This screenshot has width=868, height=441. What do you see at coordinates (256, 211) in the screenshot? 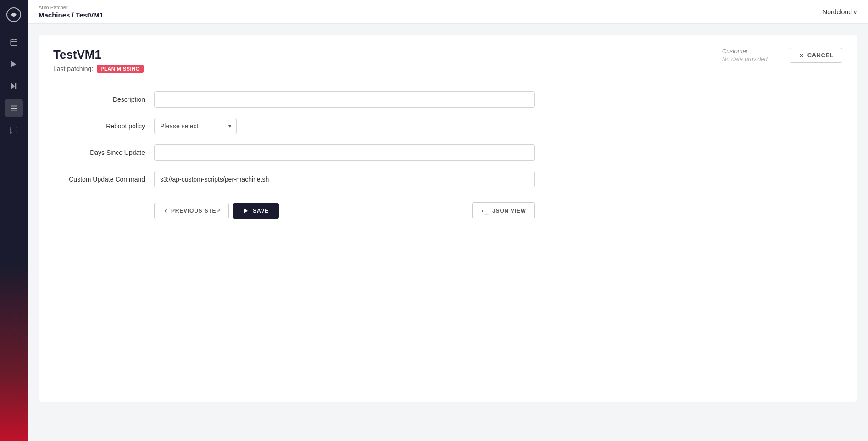
I see `save-button: SAVE` at bounding box center [256, 211].